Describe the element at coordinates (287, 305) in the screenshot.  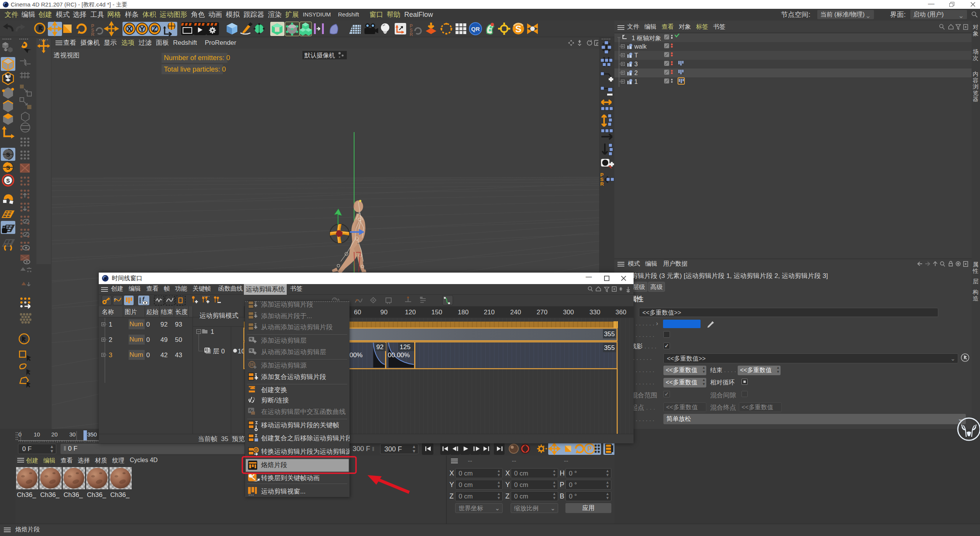
I see `svg-text: 添加运动剪辑片段` at that location.